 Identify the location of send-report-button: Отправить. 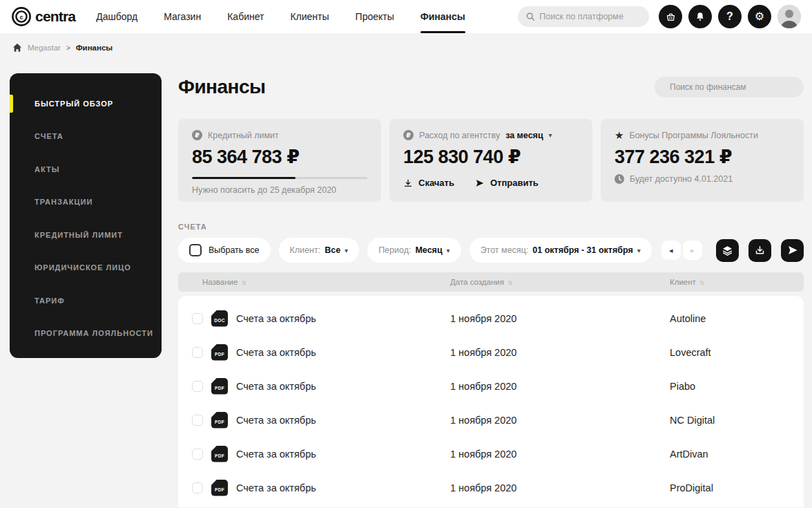
(507, 182).